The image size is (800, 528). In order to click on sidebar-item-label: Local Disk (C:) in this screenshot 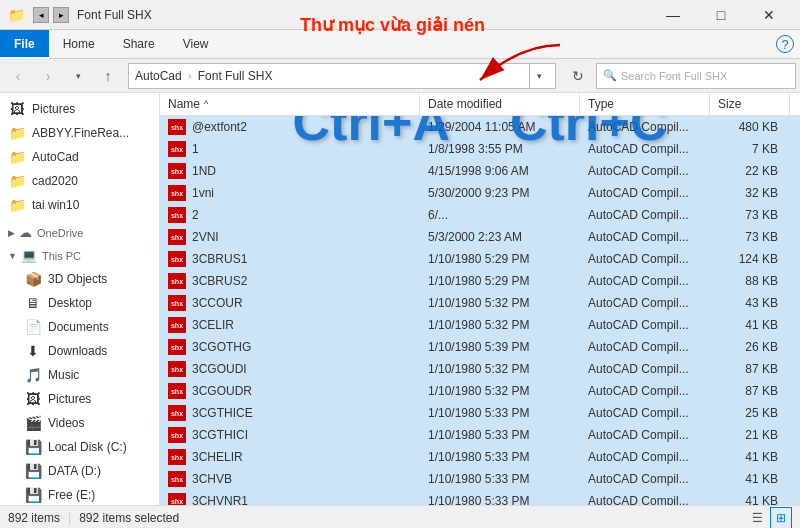, I will do `click(88, 447)`.